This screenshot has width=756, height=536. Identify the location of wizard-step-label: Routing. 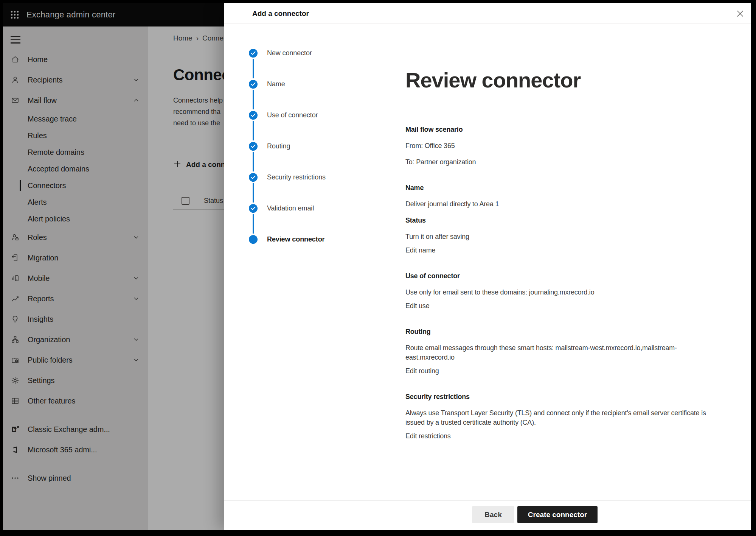
(278, 146).